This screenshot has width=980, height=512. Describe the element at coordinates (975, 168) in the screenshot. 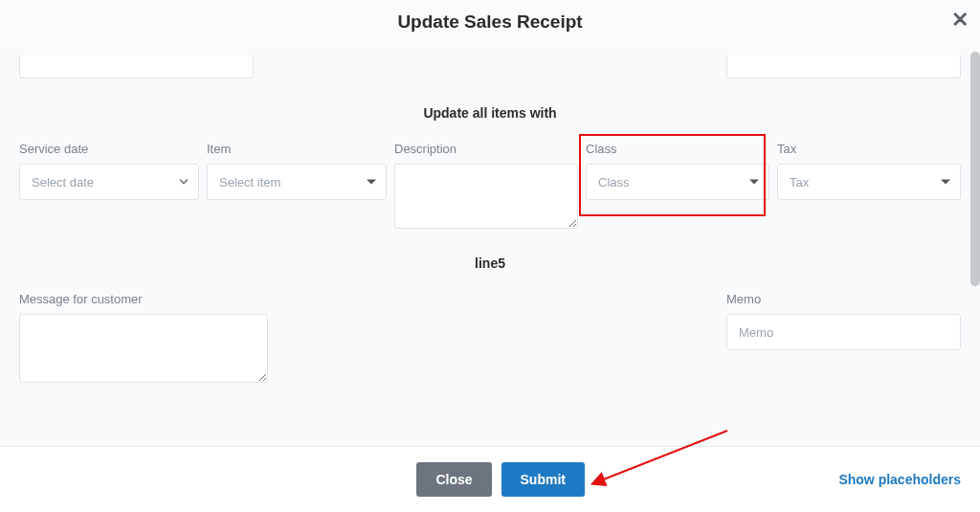

I see `scrollbar-thumb` at that location.